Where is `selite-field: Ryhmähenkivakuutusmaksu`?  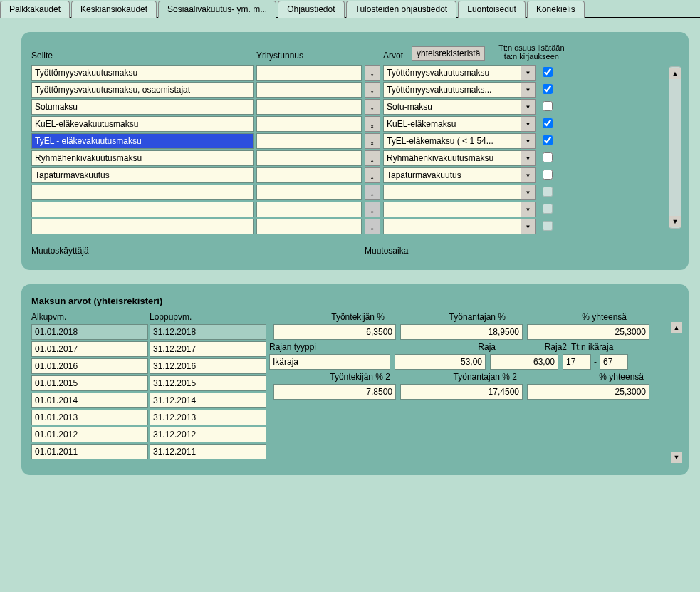
selite-field: Ryhmähenkivakuutusmaksu is located at coordinates (142, 158).